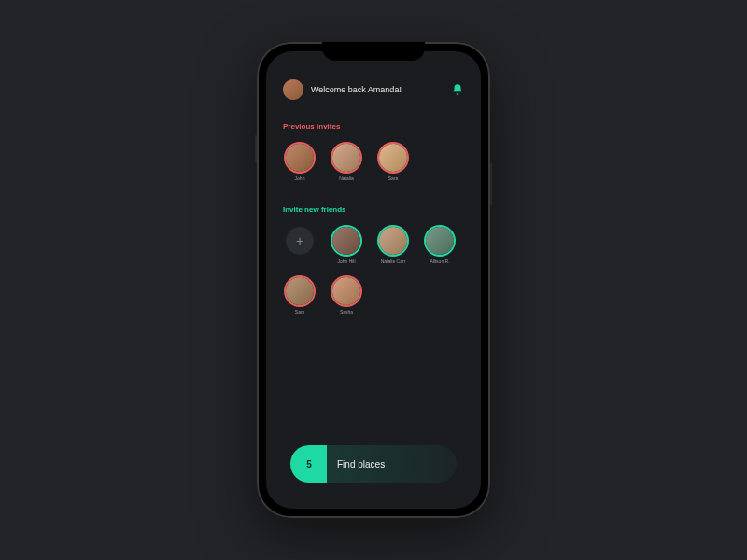  Describe the element at coordinates (293, 90) in the screenshot. I see `current-user-avatar` at that location.